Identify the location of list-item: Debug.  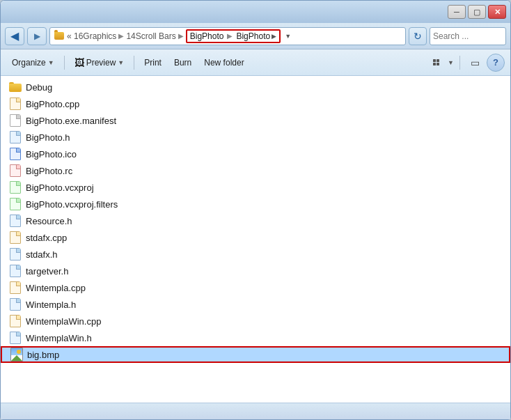
(256, 87).